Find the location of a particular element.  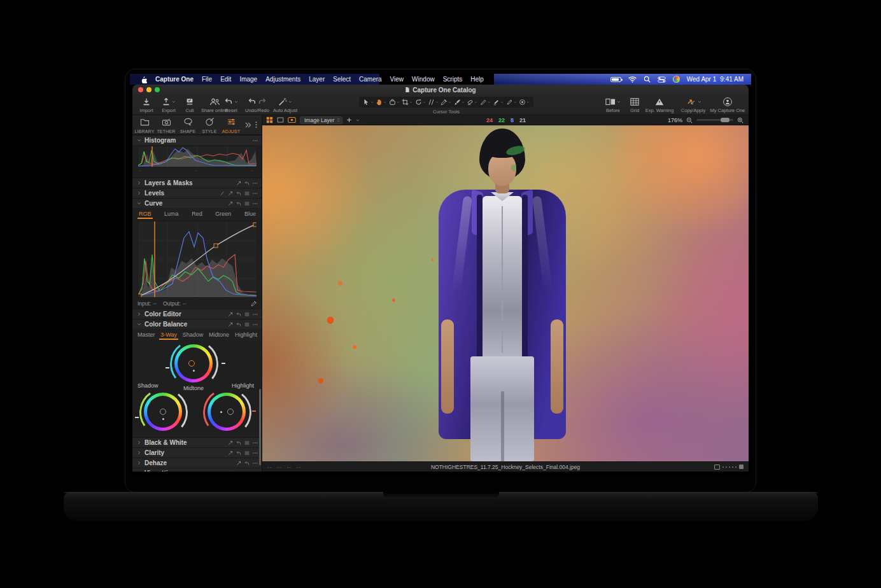

tool-straighten is located at coordinates (433, 102).